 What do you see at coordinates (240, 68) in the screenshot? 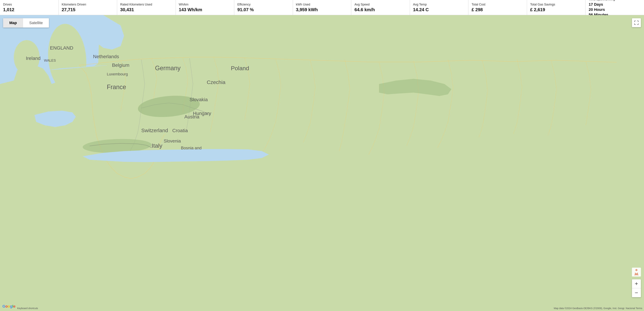
I see `svg-text: Poland` at bounding box center [240, 68].